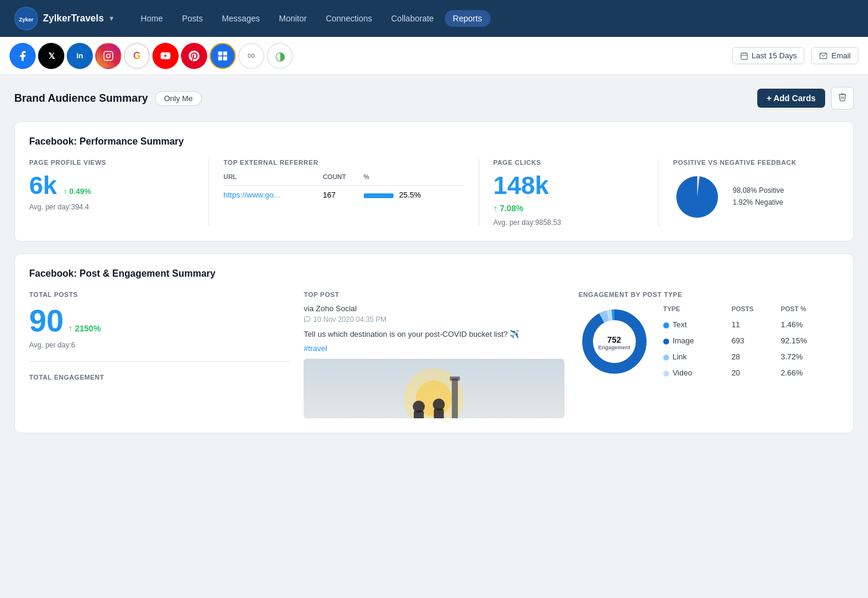 Image resolution: width=868 pixels, height=598 pixels. Describe the element at coordinates (160, 295) in the screenshot. I see `total-posts-label: TOTAL POSTS` at that location.